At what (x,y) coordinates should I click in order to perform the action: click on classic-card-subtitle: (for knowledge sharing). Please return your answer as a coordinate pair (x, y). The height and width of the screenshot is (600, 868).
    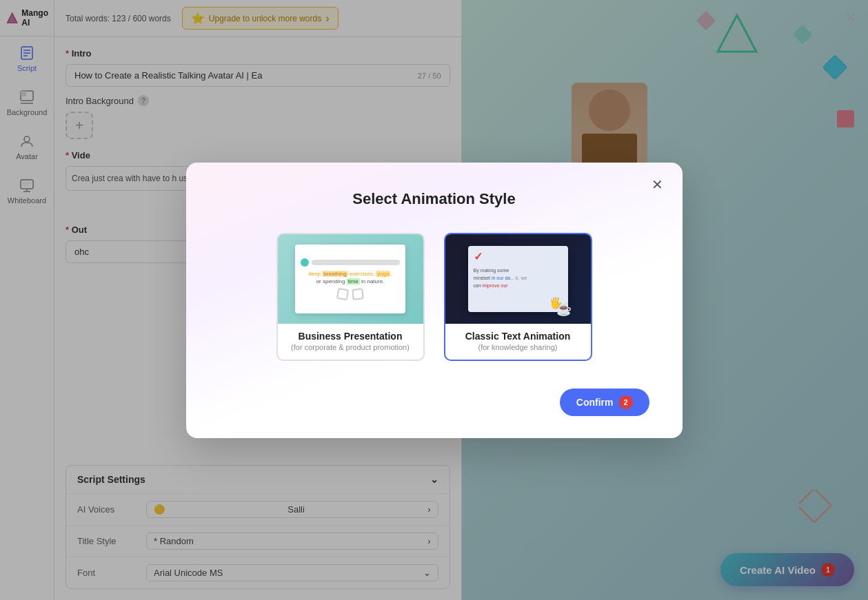
    Looking at the image, I should click on (518, 347).